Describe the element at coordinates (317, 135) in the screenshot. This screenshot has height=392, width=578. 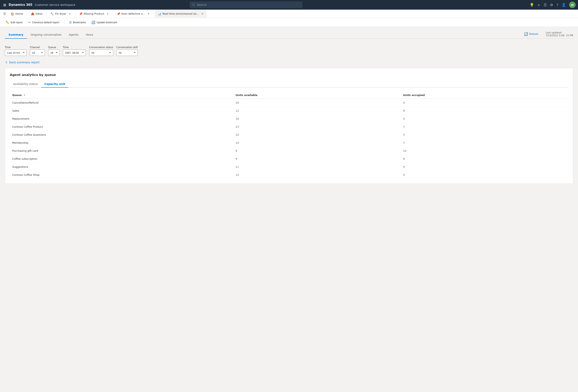
I see `cell-units-available: 32` at that location.